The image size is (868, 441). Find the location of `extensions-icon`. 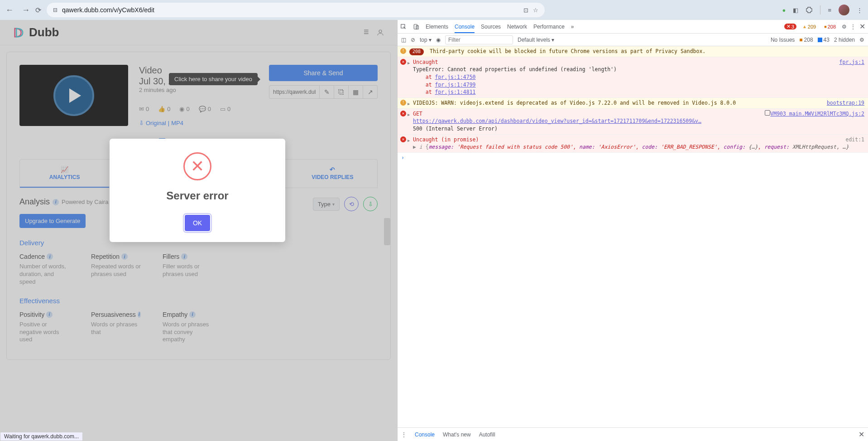

extensions-icon is located at coordinates (809, 10).